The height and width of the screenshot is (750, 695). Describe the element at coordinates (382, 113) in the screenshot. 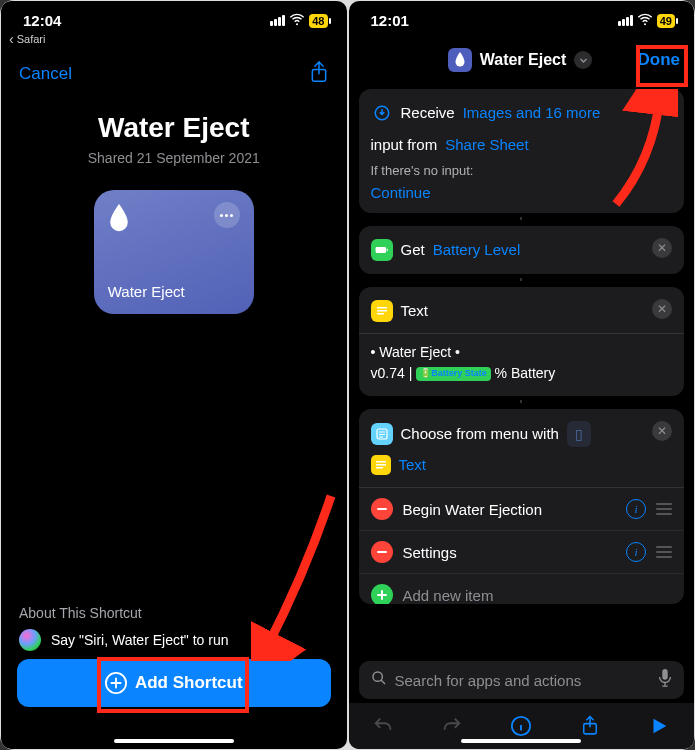

I see `receive-icon` at that location.